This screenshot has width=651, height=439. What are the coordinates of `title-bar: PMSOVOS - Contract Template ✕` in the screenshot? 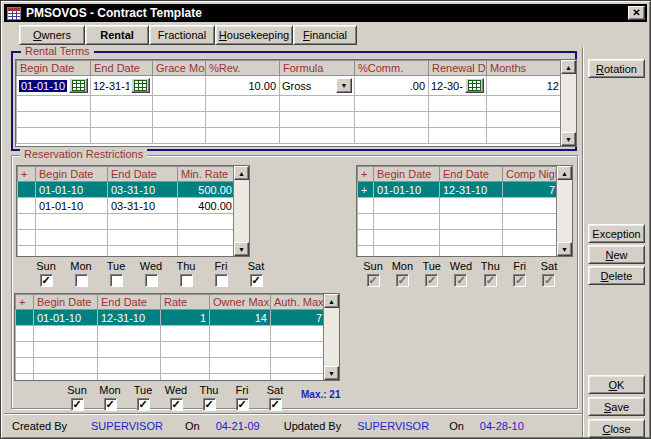 It's located at (326, 13).